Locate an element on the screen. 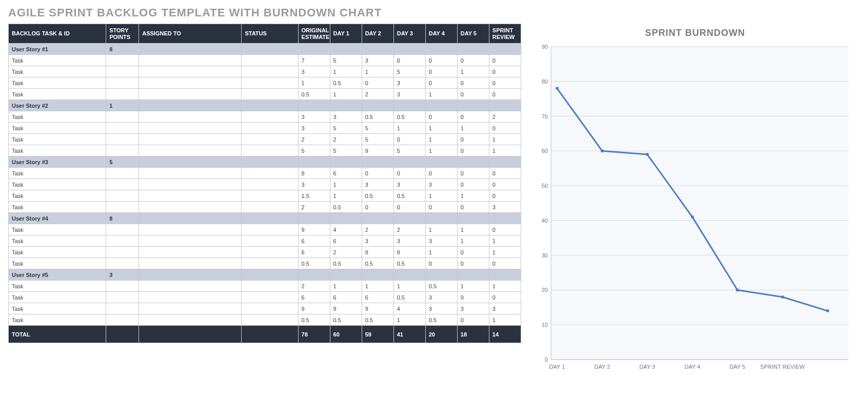 Image resolution: width=868 pixels, height=397 pixels. story-points: 1 is located at coordinates (123, 106).